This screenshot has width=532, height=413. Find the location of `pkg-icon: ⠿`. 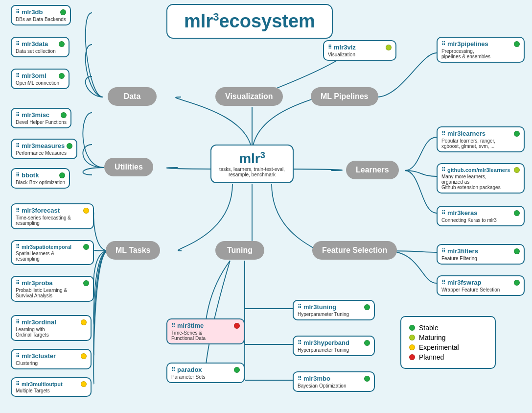

pkg-icon: ⠿ is located at coordinates (18, 12).